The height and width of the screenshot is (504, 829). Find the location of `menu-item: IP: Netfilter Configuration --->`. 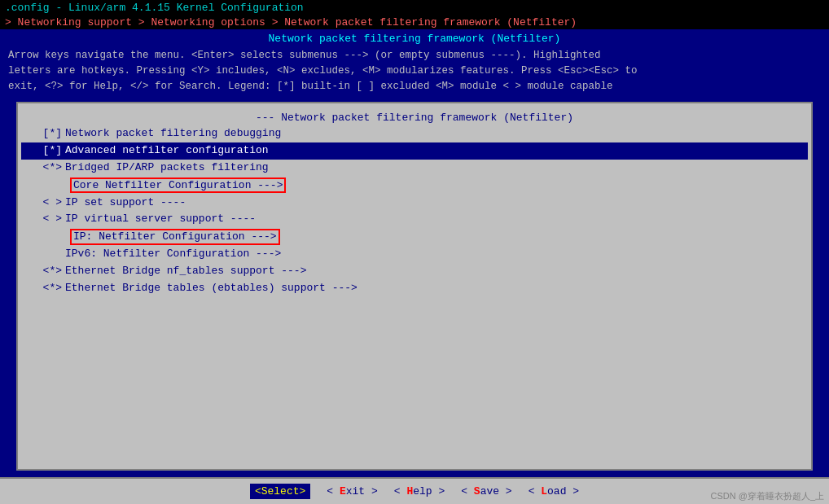

menu-item: IP: Netfilter Configuration ---> is located at coordinates (414, 237).